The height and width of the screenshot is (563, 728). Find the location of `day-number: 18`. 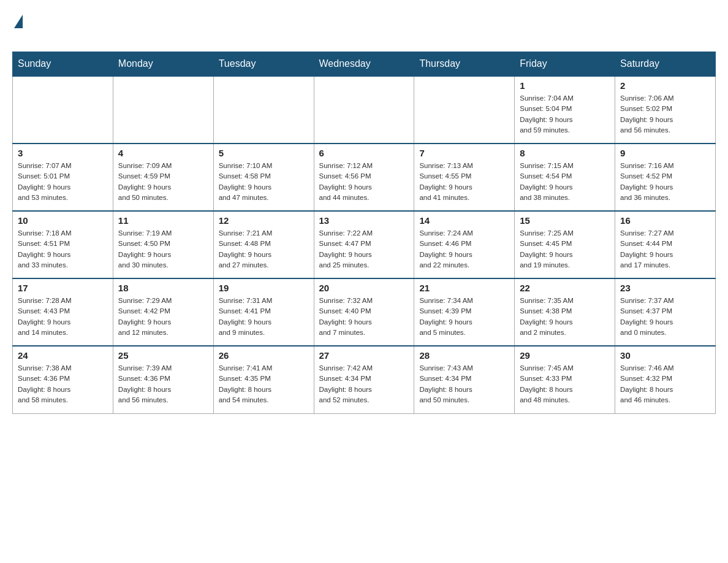

day-number: 18 is located at coordinates (163, 288).